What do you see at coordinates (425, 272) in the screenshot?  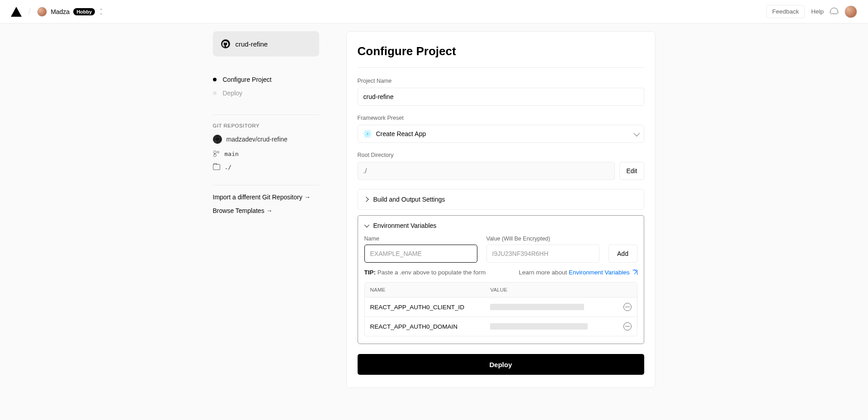 I see `env-tip: TIP: Paste a .env above to populate the …` at bounding box center [425, 272].